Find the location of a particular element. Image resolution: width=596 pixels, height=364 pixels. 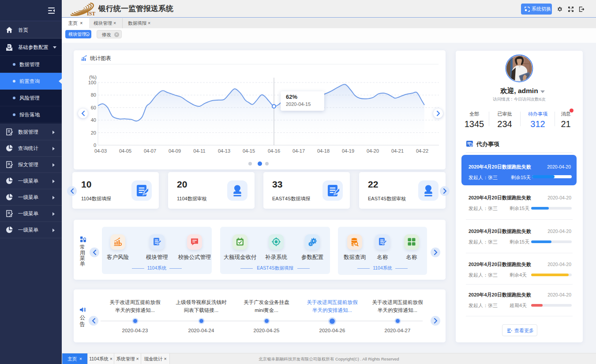

svg-text: 04-09 is located at coordinates (175, 151).